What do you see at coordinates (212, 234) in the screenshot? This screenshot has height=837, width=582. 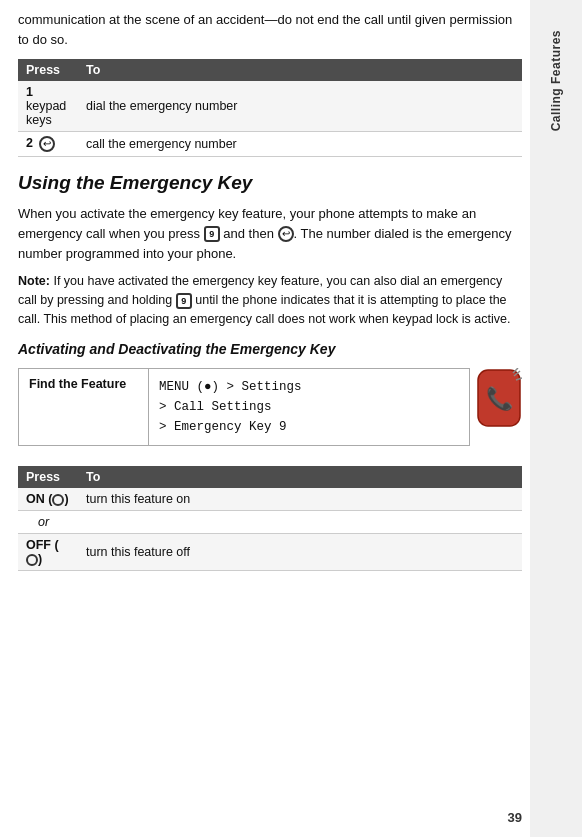 I see `key-icon-1: 9` at bounding box center [212, 234].